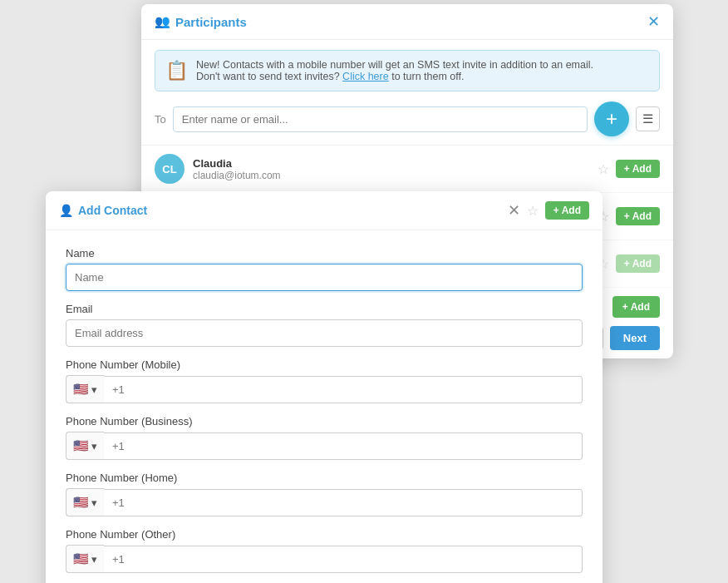 This screenshot has height=583, width=728. Describe the element at coordinates (324, 333) in the screenshot. I see `email-input` at that location.